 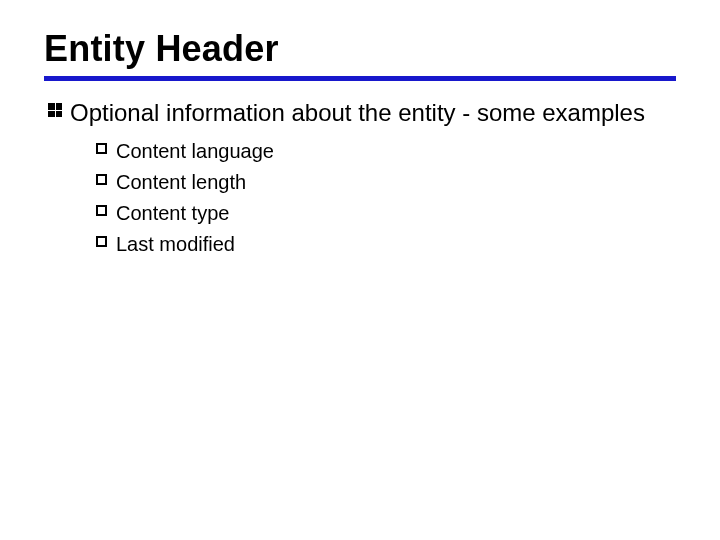 I want to click on list-item-label: Content length, so click(x=181, y=182).